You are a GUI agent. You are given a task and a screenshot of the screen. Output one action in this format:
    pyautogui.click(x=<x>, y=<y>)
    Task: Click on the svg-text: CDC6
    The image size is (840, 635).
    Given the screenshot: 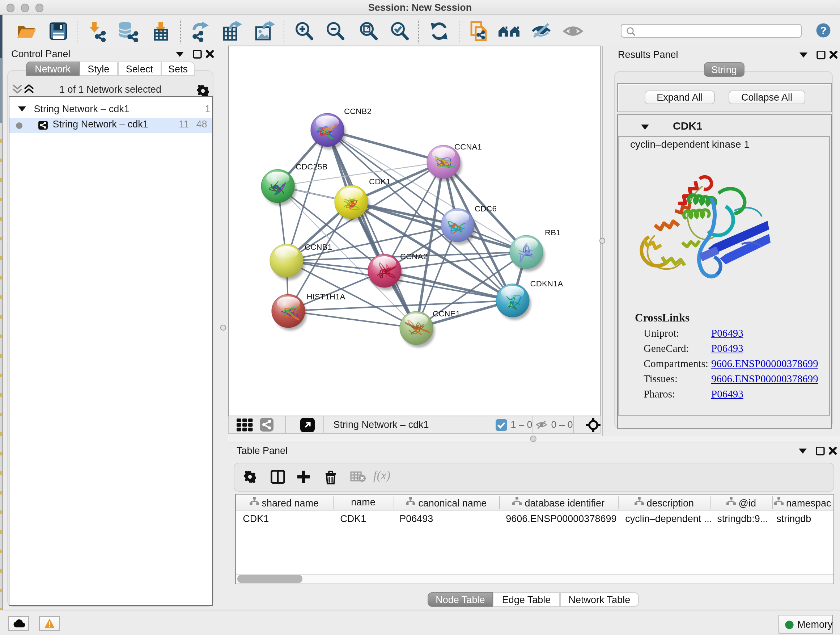 What is the action you would take?
    pyautogui.click(x=486, y=208)
    